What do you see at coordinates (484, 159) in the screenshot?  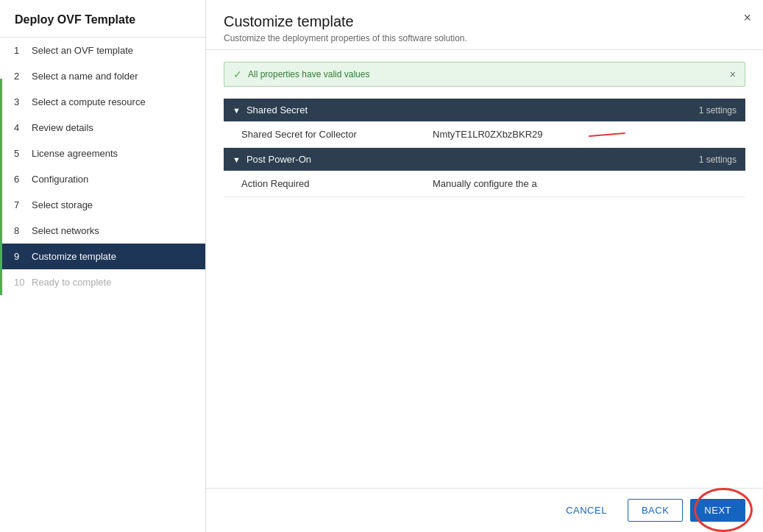 I see `section-header-post-power-on: ▼ Post Power-On 1 settings` at bounding box center [484, 159].